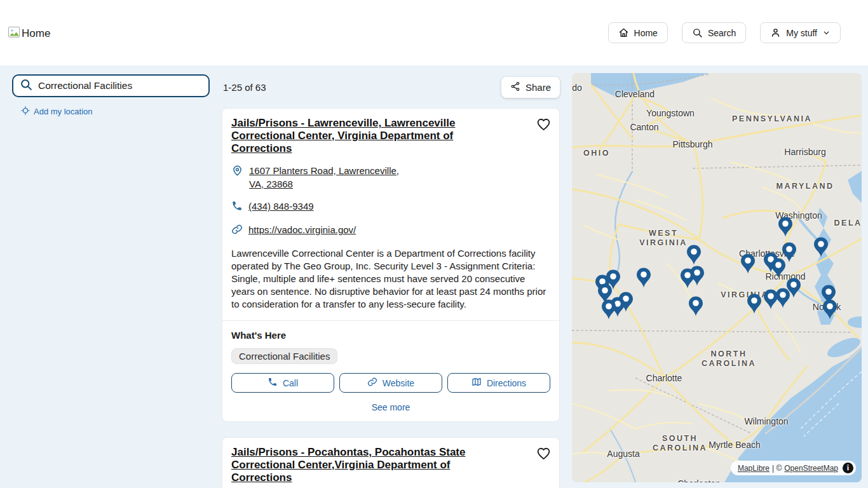  Describe the element at coordinates (324, 177) in the screenshot. I see `address-link: 1607 Planters Road, Lawrenceville, VA, 2…` at that location.